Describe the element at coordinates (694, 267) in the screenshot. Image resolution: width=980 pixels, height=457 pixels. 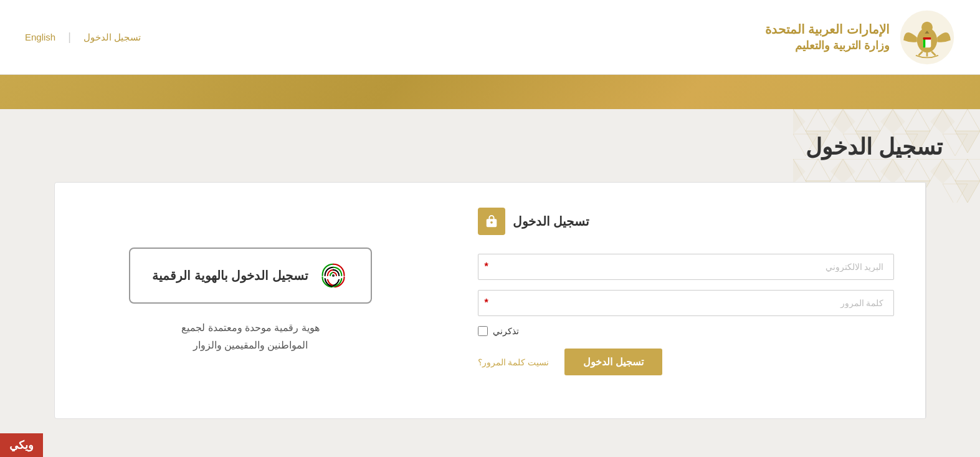
I see `email-input` at that location.